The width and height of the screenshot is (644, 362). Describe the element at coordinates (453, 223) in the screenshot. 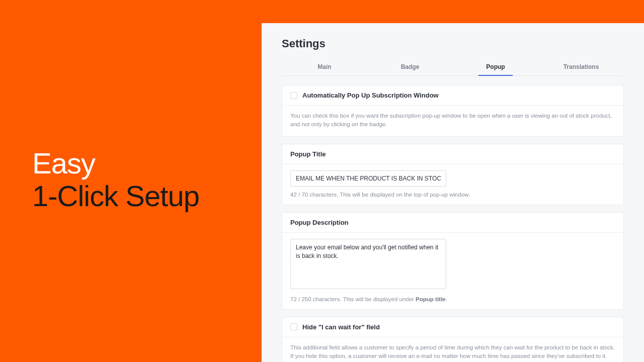

I see `popup-description-header: Popup Description` at that location.